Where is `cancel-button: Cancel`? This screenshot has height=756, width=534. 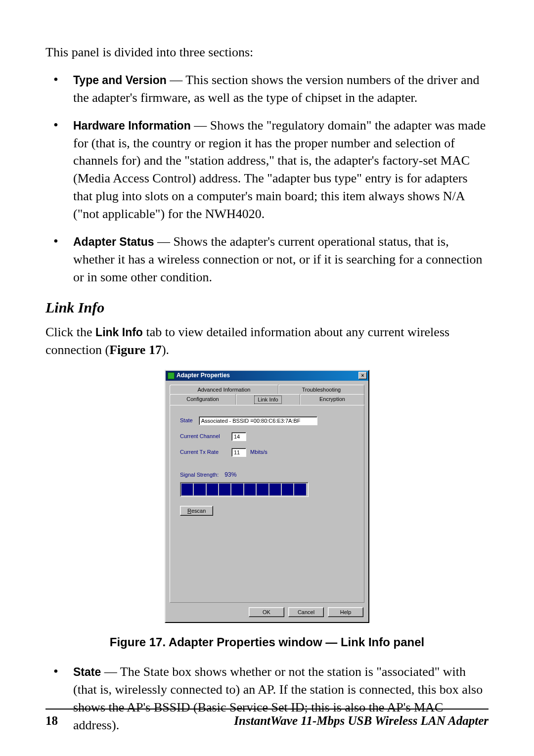
cancel-button: Cancel is located at coordinates (306, 612).